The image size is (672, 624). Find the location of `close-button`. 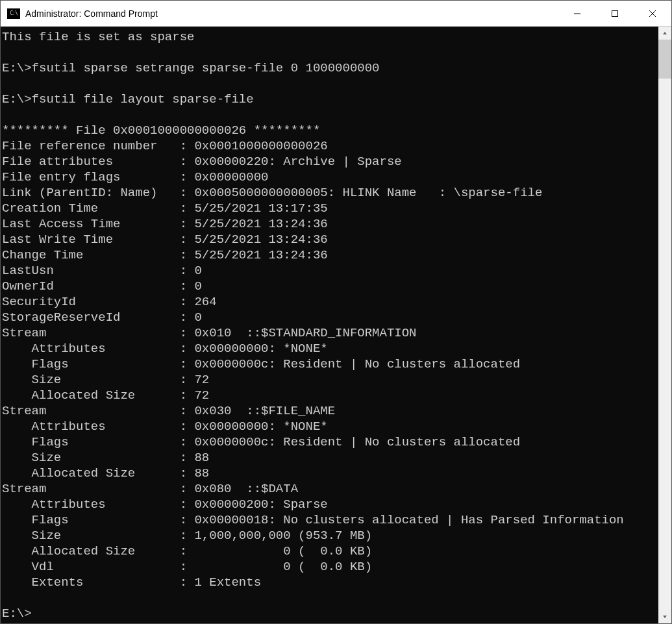

close-button is located at coordinates (653, 13).